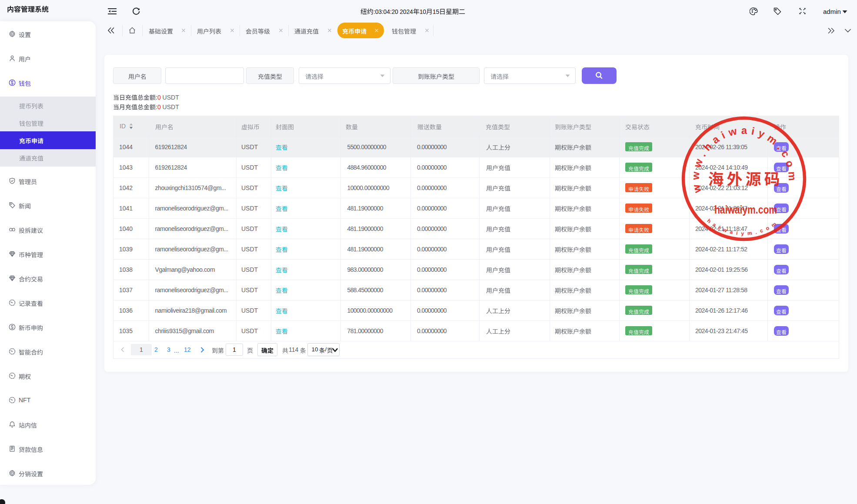 Image resolution: width=857 pixels, height=504 pixels. What do you see at coordinates (744, 159) in the screenshot?
I see `svg-text: www.haiwaiym.com` at bounding box center [744, 159].